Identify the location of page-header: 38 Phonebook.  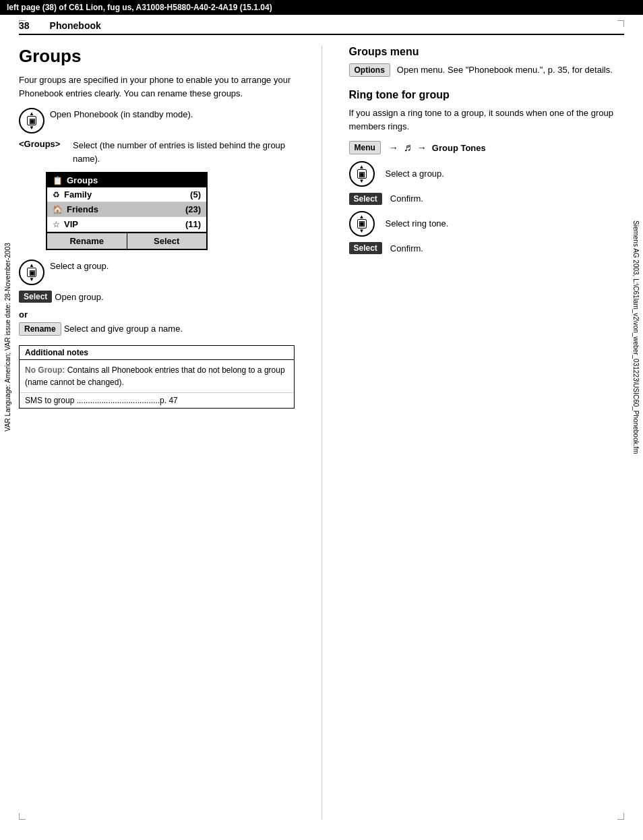
(322, 28).